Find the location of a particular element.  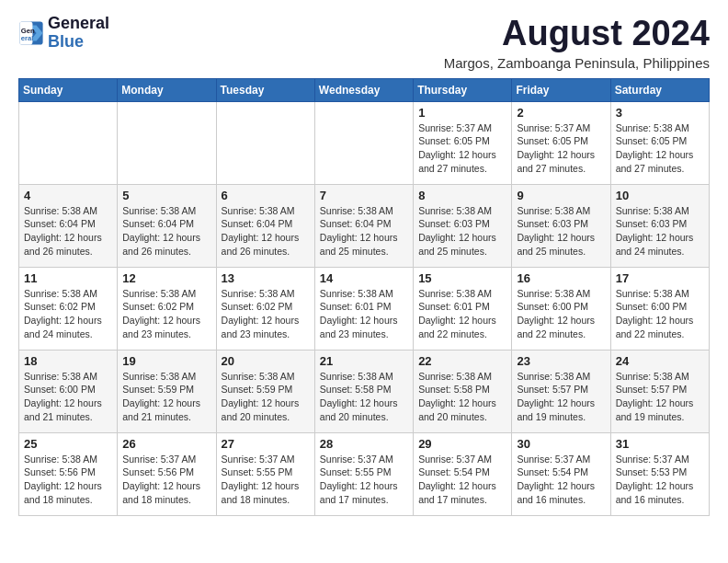

col-tuesday: Tuesday is located at coordinates (265, 90).